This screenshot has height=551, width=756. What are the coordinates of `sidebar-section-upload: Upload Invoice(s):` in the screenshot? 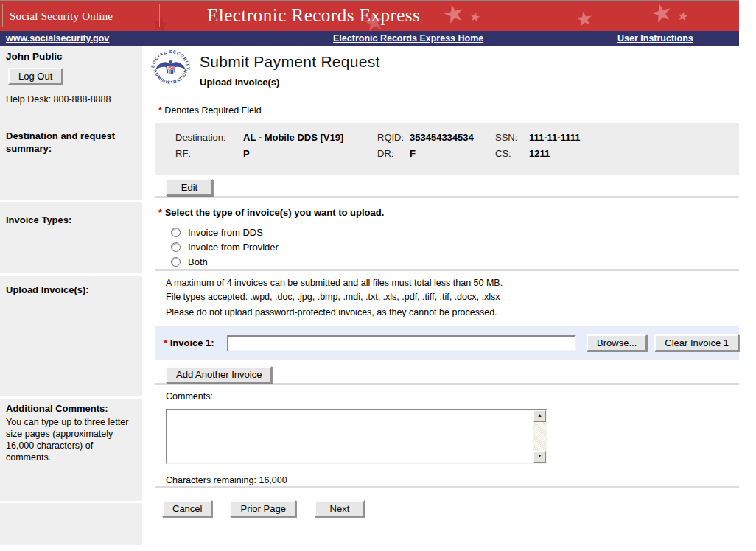 It's located at (71, 336).